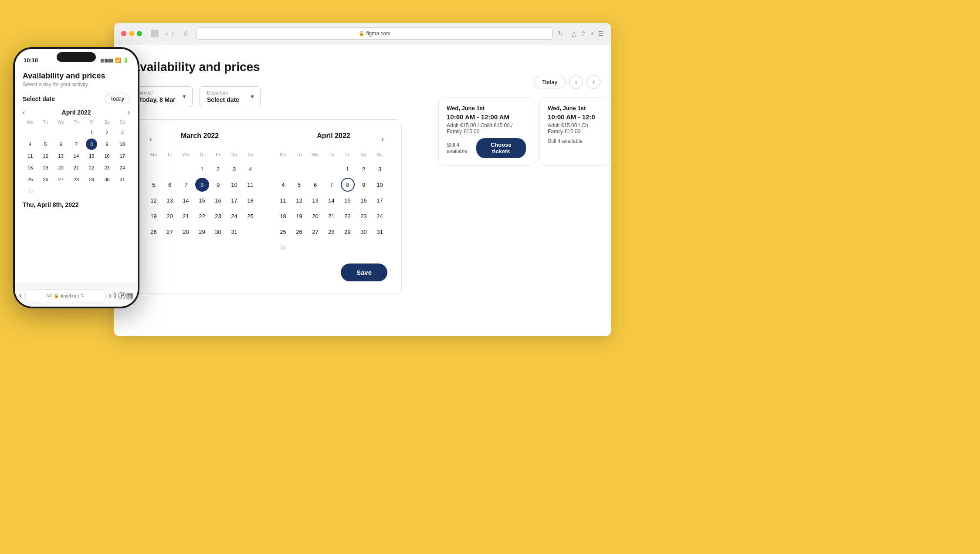  I want to click on cal-day: 13, so click(315, 200).